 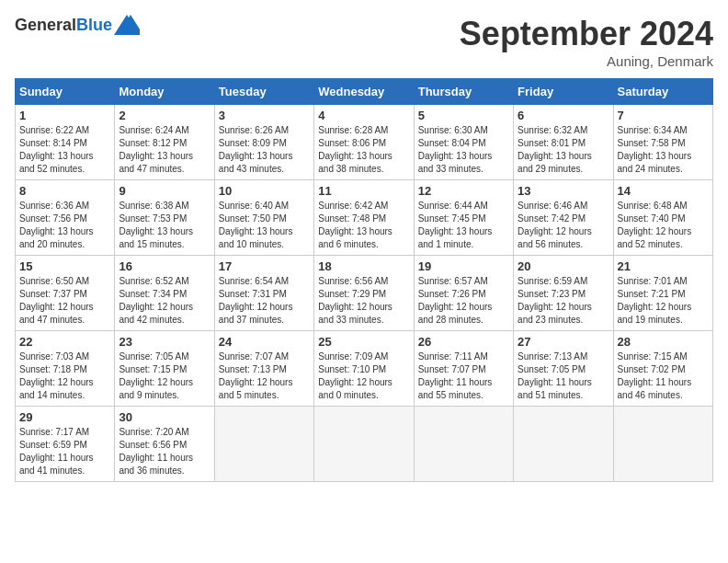 What do you see at coordinates (563, 92) in the screenshot?
I see `column-header-friday: Friday` at bounding box center [563, 92].